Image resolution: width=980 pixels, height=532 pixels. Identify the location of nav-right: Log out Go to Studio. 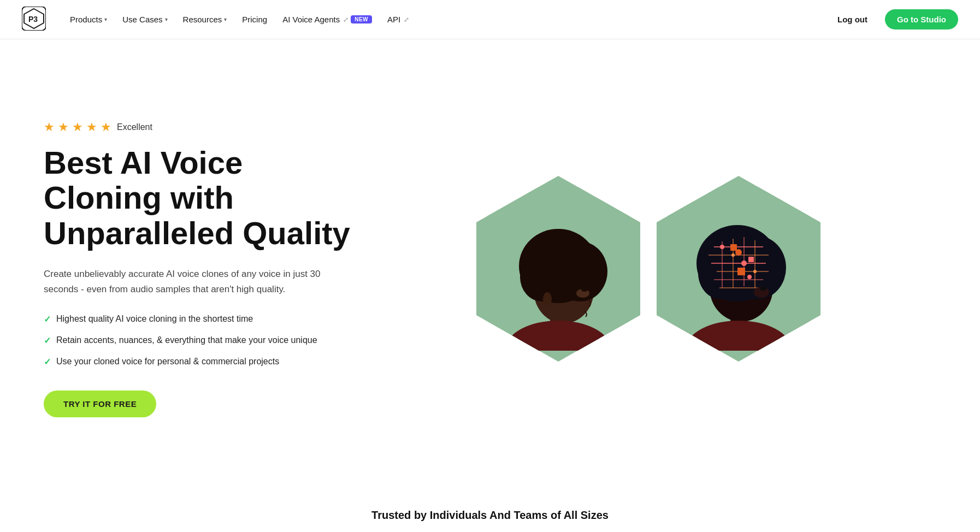
(895, 20).